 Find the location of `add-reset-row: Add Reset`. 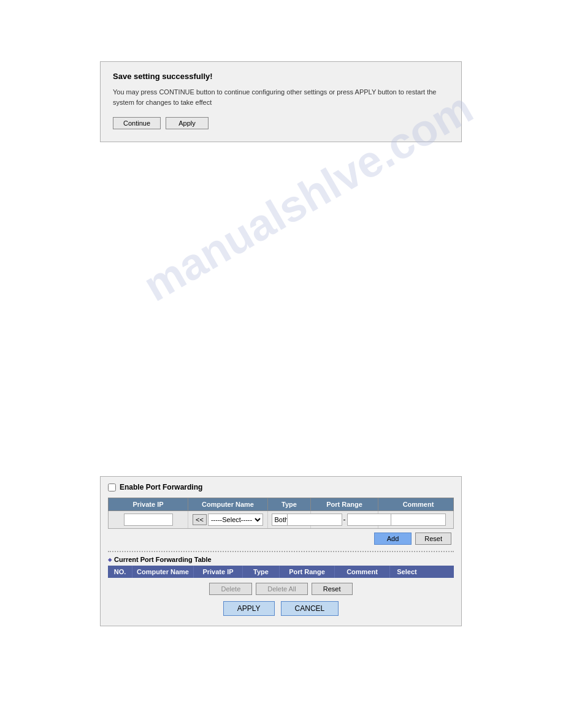

add-reset-row: Add Reset is located at coordinates (281, 539).